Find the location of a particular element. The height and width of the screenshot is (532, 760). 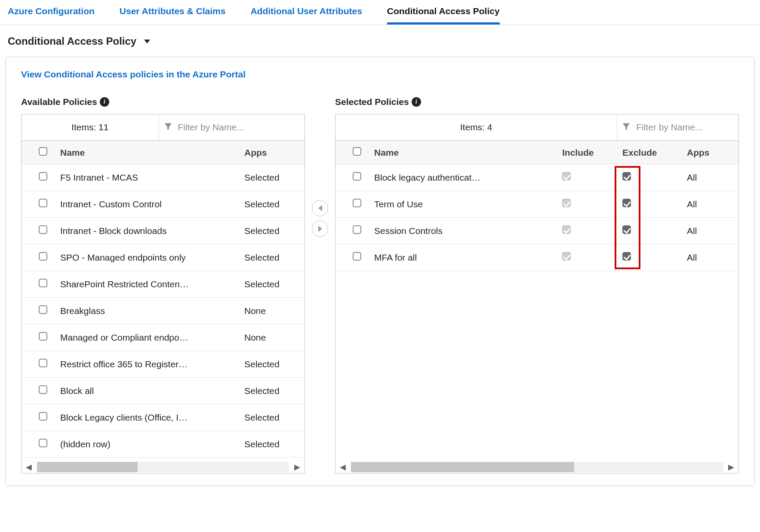

section-title: Conditional Access Policy is located at coordinates (72, 41).